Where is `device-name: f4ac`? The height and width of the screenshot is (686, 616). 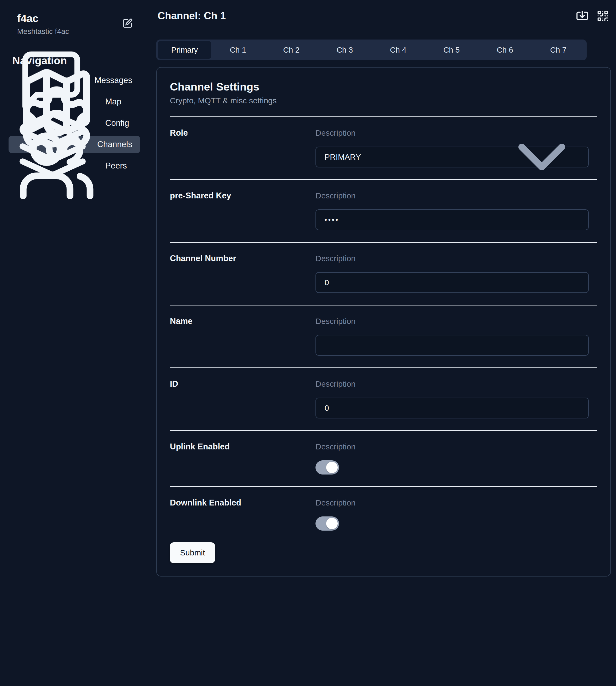 device-name: f4ac is located at coordinates (43, 18).